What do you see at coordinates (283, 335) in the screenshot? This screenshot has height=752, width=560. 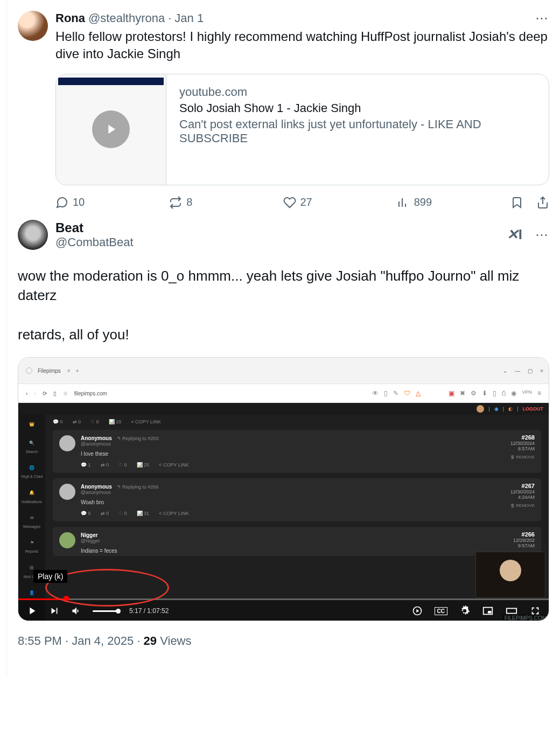 I see `tweet-text-line: retards, all of you!` at bounding box center [283, 335].